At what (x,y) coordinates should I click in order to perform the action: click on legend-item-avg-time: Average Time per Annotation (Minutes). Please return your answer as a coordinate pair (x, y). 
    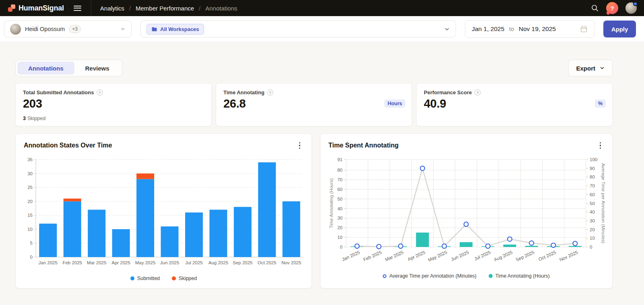
    Looking at the image, I should click on (430, 276).